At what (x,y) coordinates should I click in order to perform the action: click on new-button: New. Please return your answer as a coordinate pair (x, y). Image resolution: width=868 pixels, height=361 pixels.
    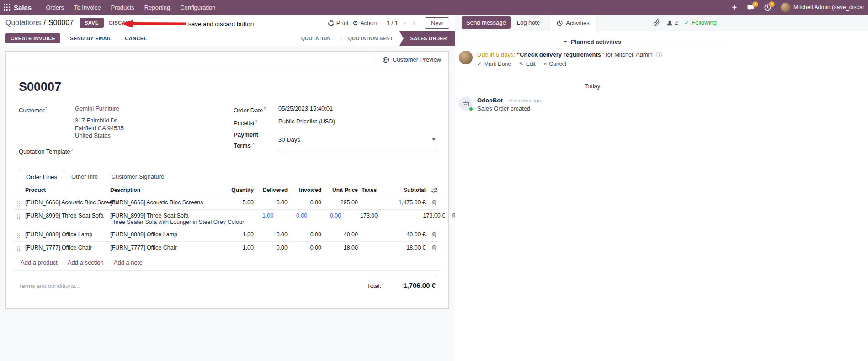
    Looking at the image, I should click on (437, 23).